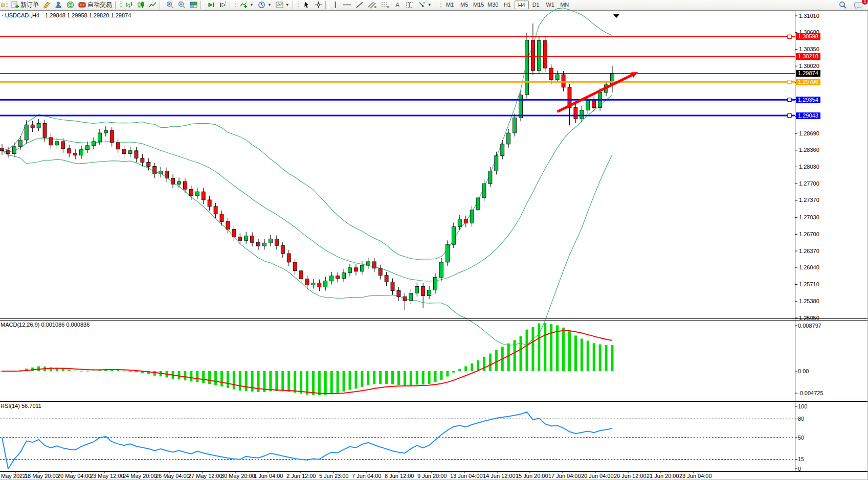  I want to click on rsi-axis-label: 80, so click(801, 419).